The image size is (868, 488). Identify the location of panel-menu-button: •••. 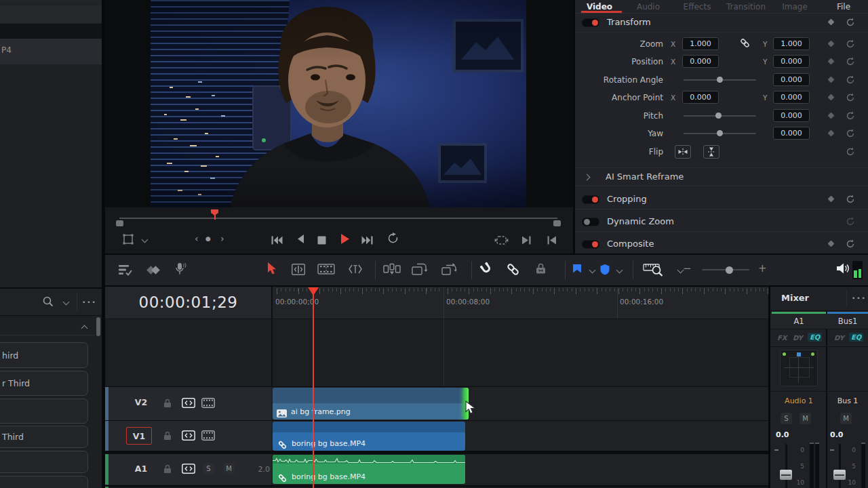
(90, 302).